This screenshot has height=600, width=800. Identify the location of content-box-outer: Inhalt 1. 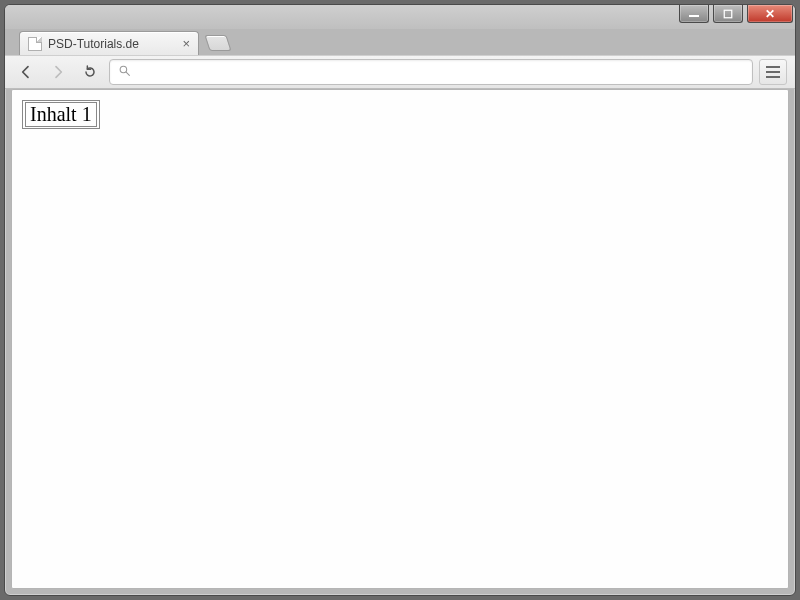
(61, 114).